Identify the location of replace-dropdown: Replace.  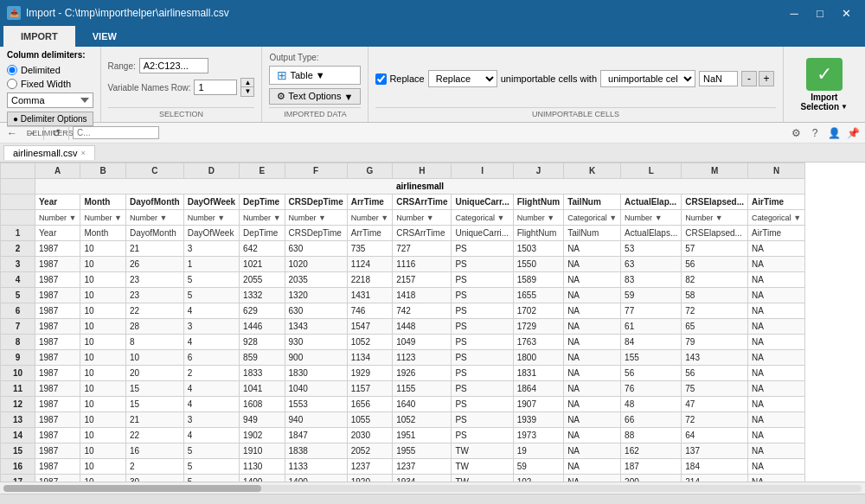
(463, 79).